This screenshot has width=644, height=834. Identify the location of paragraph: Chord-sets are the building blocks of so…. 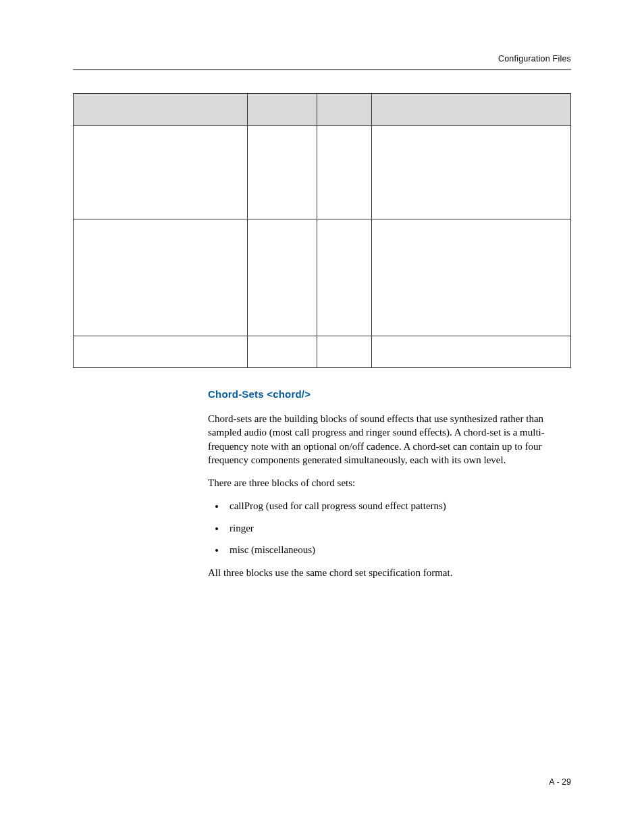
(390, 439).